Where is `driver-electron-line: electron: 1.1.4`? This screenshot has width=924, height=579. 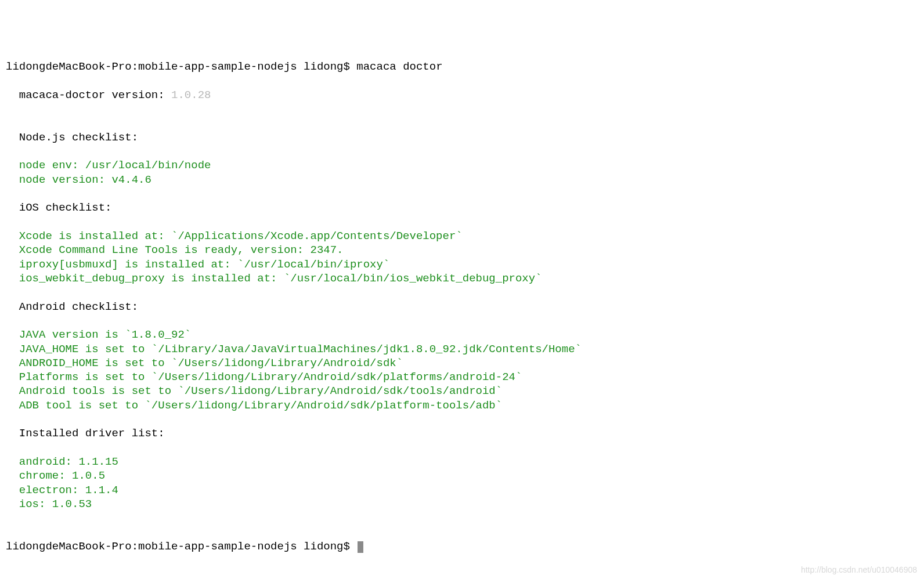 driver-electron-line: electron: 1.1.4 is located at coordinates (62, 490).